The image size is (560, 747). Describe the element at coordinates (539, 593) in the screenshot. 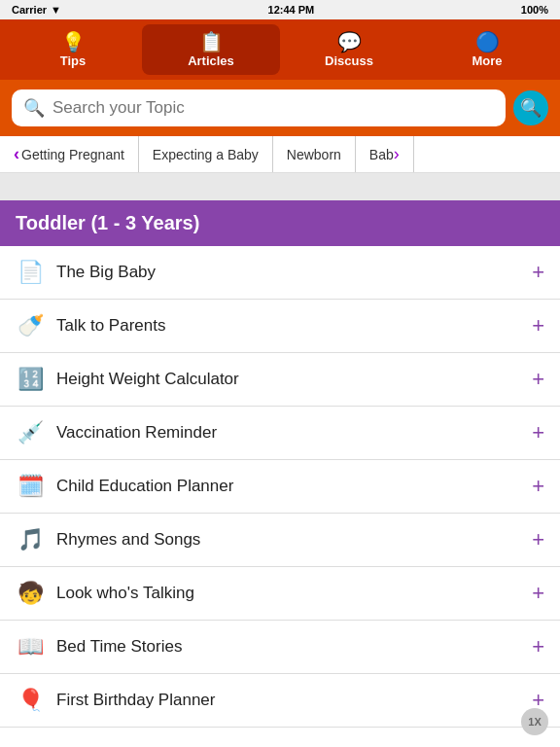

I see `look-talking-plus-icon: +` at that location.